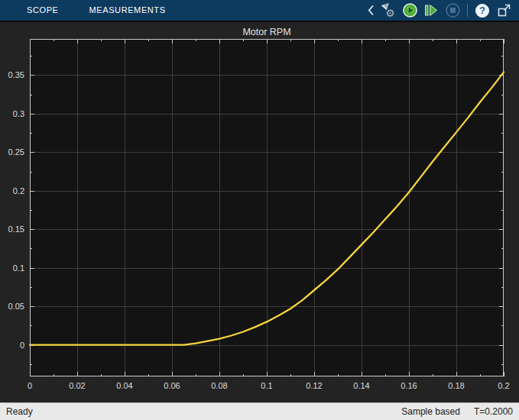 The width and height of the screenshot is (519, 420). What do you see at coordinates (482, 11) in the screenshot?
I see `help-button: ?` at bounding box center [482, 11].